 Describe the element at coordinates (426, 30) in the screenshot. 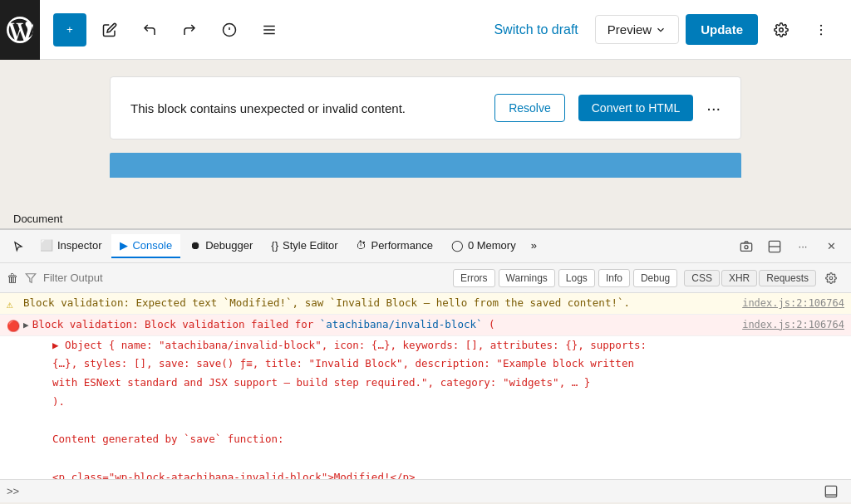

I see `toolbar: + Switch to draft Preview Update` at that location.